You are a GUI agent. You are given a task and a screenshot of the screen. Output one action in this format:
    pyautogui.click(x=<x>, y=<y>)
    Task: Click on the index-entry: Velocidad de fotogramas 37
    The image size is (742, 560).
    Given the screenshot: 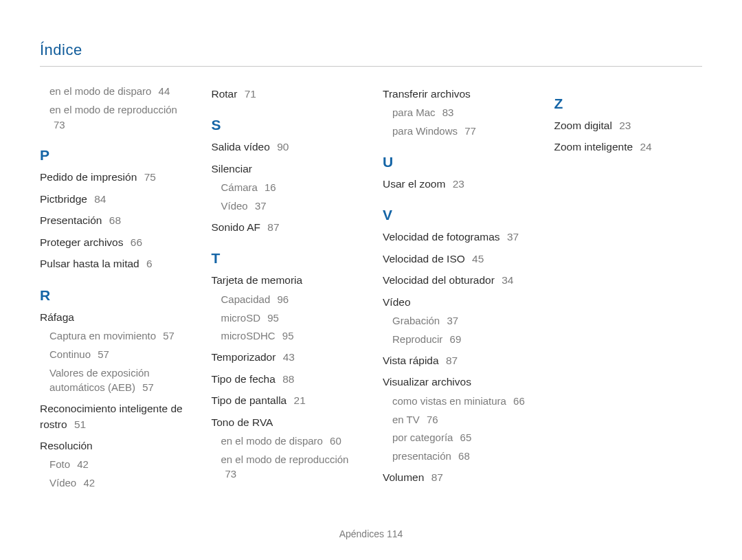 What is the action you would take?
    pyautogui.click(x=457, y=237)
    